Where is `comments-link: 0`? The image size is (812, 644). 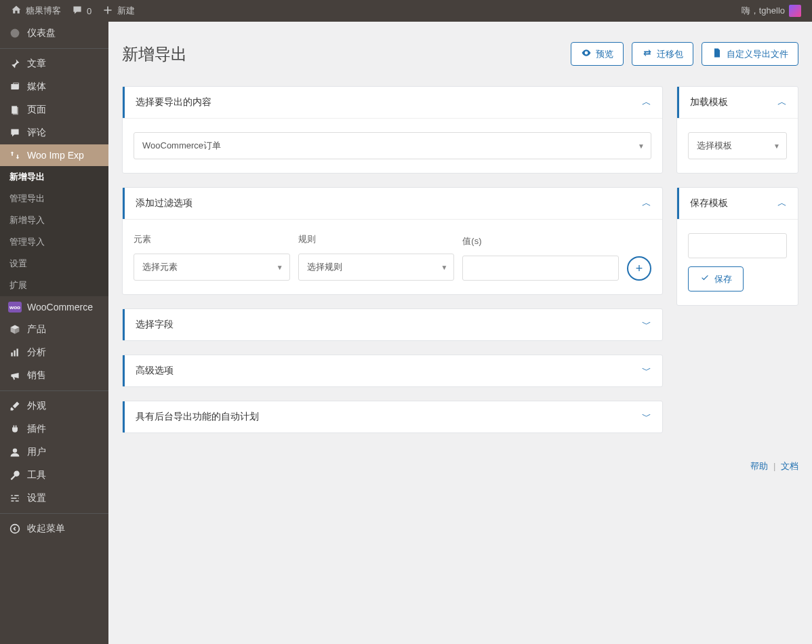 comments-link: 0 is located at coordinates (81, 11).